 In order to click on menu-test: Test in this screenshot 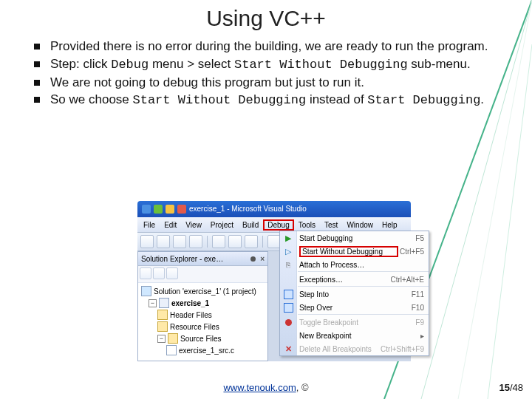, I will do `click(331, 225)`.